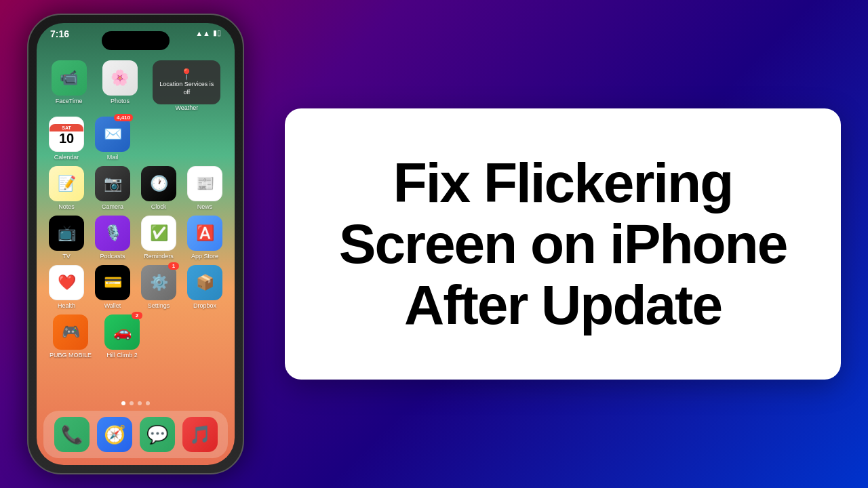 The width and height of the screenshot is (868, 488). I want to click on calendar-icon: SAT 10 Calendar, so click(66, 138).